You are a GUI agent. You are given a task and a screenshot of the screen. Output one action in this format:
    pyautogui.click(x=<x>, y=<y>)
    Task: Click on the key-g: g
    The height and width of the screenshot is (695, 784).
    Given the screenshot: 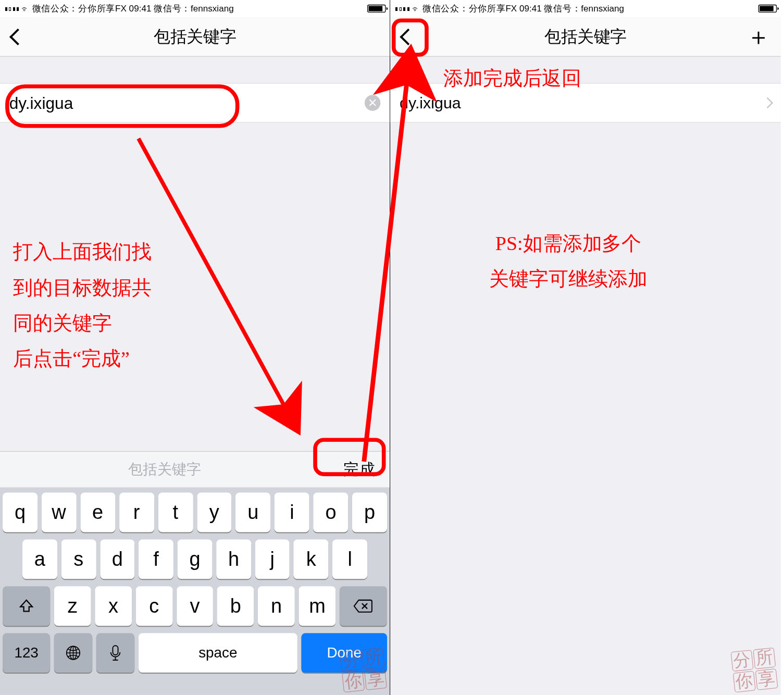 What is the action you would take?
    pyautogui.click(x=195, y=559)
    